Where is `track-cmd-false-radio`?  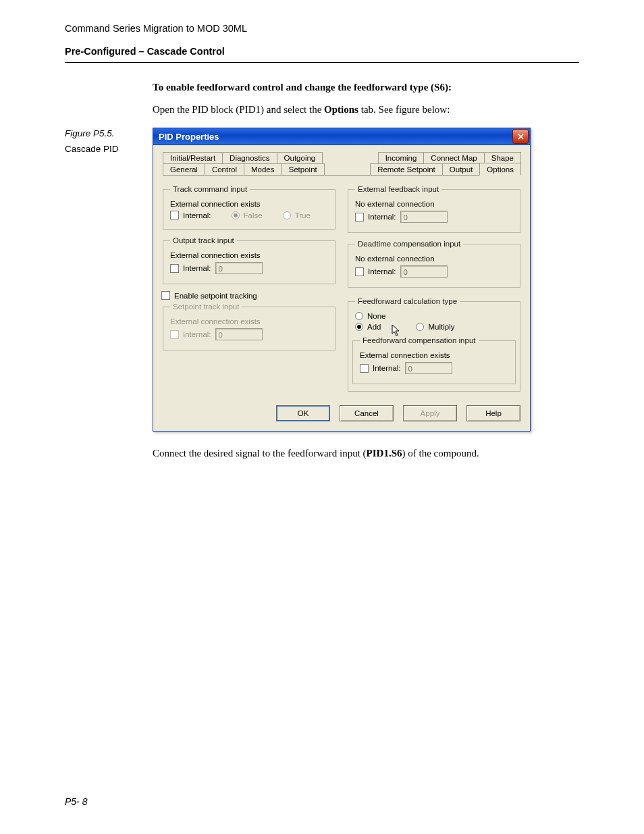
track-cmd-false-radio is located at coordinates (236, 215).